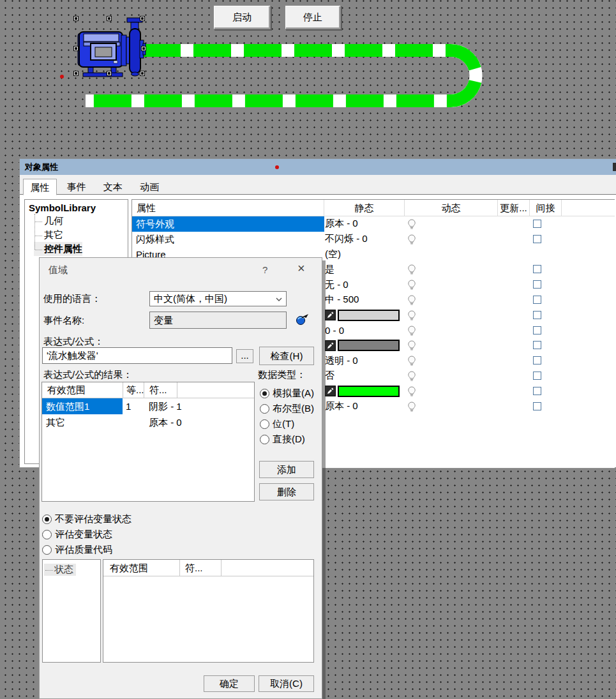  What do you see at coordinates (87, 519) in the screenshot?
I see `radio-no-eval-tag-status: 不要评估变量状态` at bounding box center [87, 519].